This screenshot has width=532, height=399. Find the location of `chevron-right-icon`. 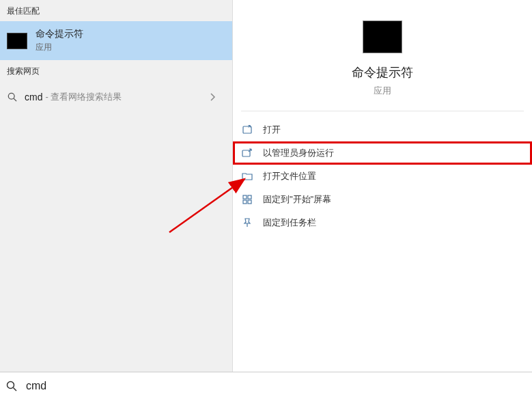

chevron-right-icon is located at coordinates (213, 97).